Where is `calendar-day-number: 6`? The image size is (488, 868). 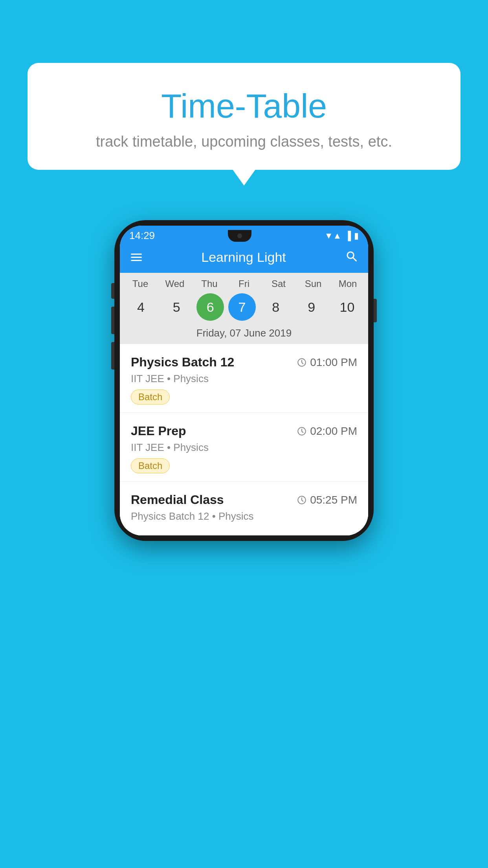
calendar-day-number: 6 is located at coordinates (210, 307).